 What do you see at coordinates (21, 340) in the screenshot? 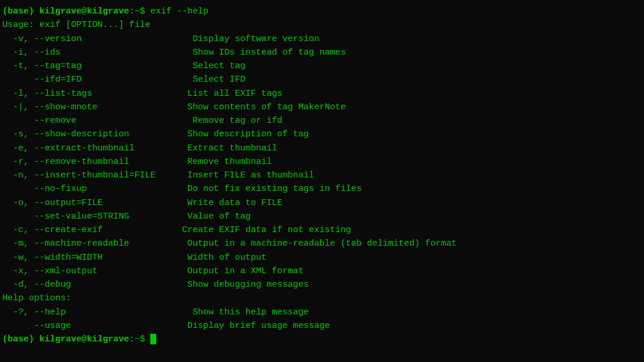
I see `final-prompt-base: (base)` at bounding box center [21, 340].